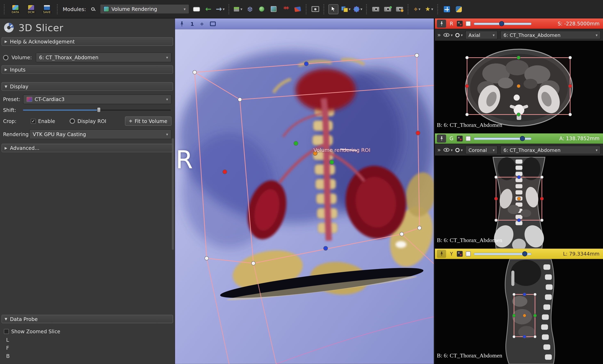 The image size is (603, 364). I want to click on threeD-only-layout-button, so click(250, 9).